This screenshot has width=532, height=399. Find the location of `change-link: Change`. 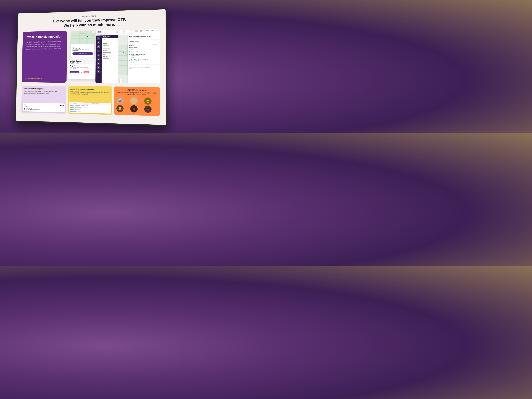

change-link: Change is located at coordinates (86, 67).